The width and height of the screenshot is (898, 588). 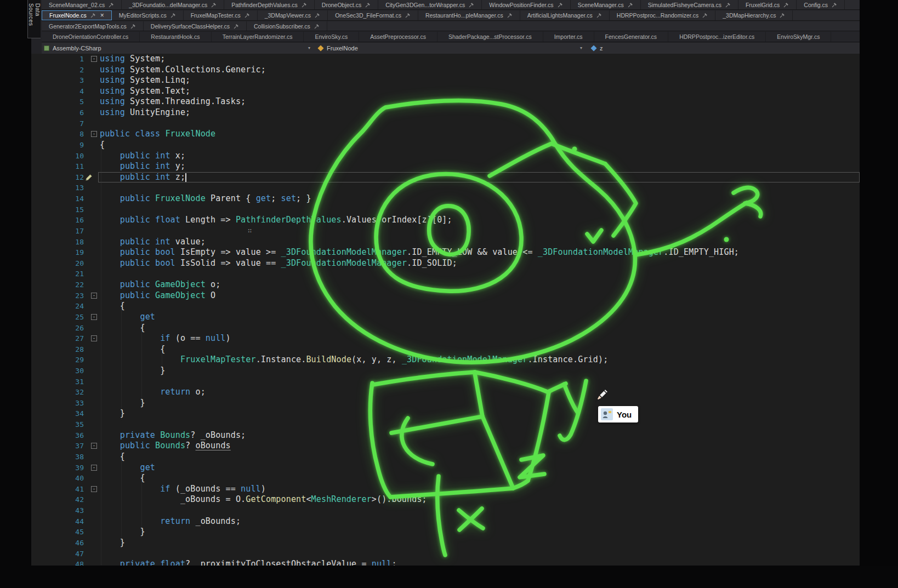 I want to click on file-tab: Importer.cs, so click(x=569, y=37).